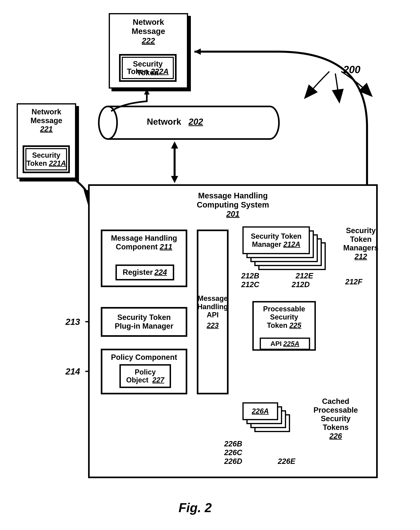 This screenshot has width=420, height=530. Describe the element at coordinates (305, 276) in the screenshot. I see `ref-212e: 212E` at that location.